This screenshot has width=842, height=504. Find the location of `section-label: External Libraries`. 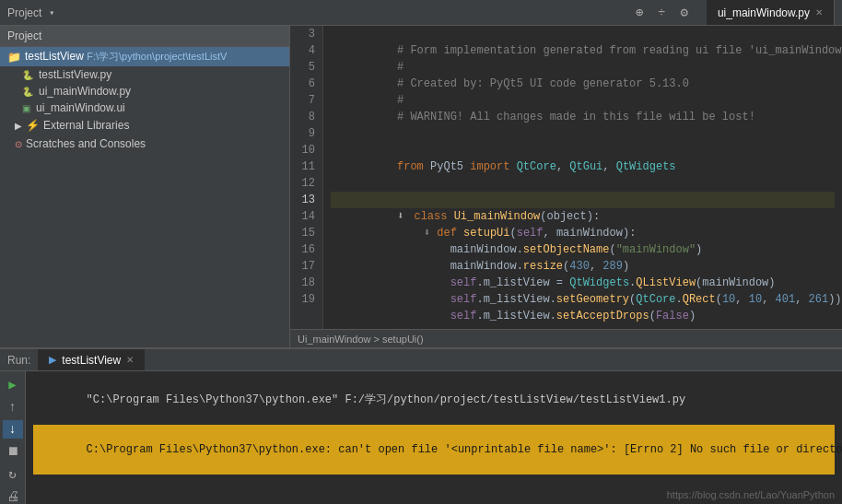

section-label: External Libraries is located at coordinates (87, 125).